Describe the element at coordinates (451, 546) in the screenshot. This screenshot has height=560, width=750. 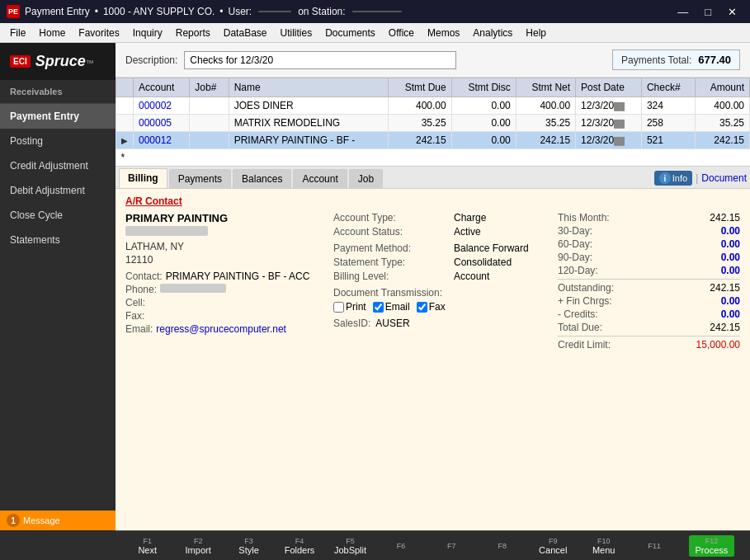
I see `fkey-f7: F7` at that location.